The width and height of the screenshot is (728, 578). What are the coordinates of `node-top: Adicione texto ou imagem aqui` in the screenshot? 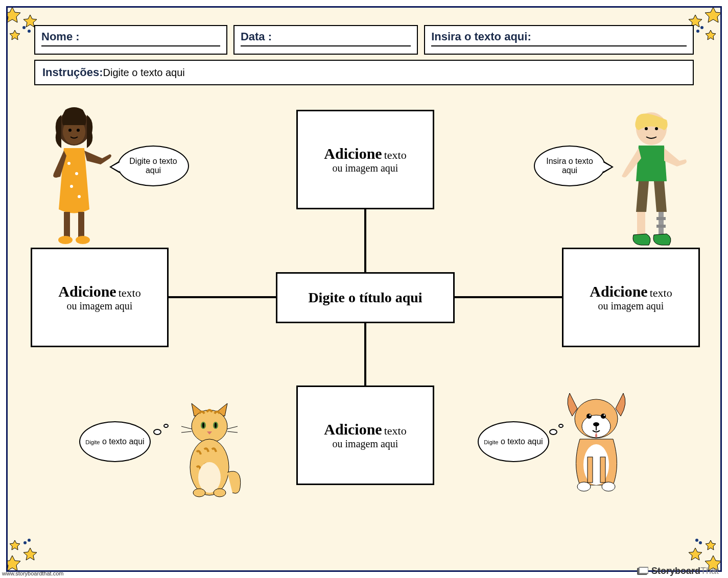 It's located at (365, 159).